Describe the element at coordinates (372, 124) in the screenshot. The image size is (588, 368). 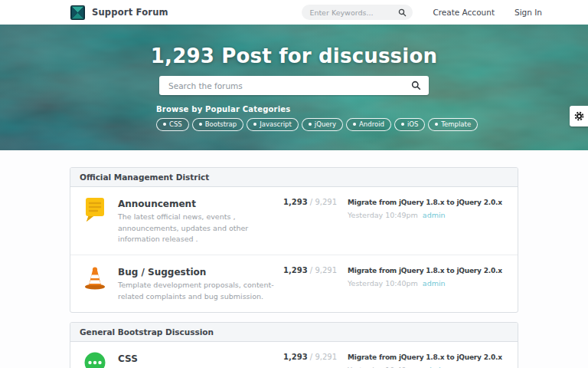
I see `pill-label: Android` at that location.